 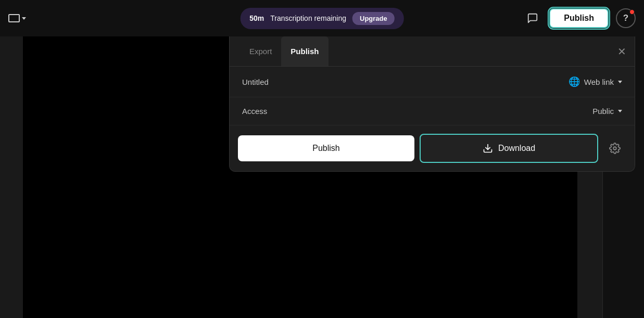 I want to click on close-button: ✕, so click(x=622, y=52).